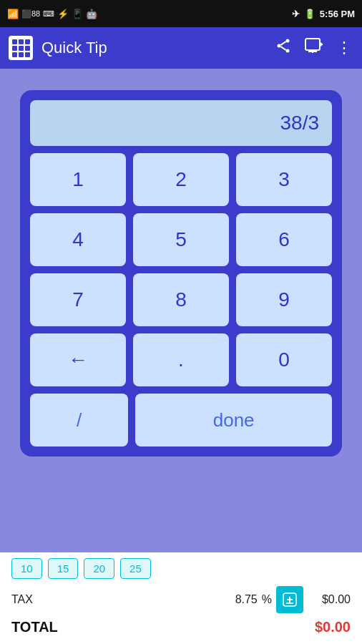 The image size is (362, 644). Describe the element at coordinates (181, 600) in the screenshot. I see `tax-row: TAX 8.75 % $0.00` at that location.